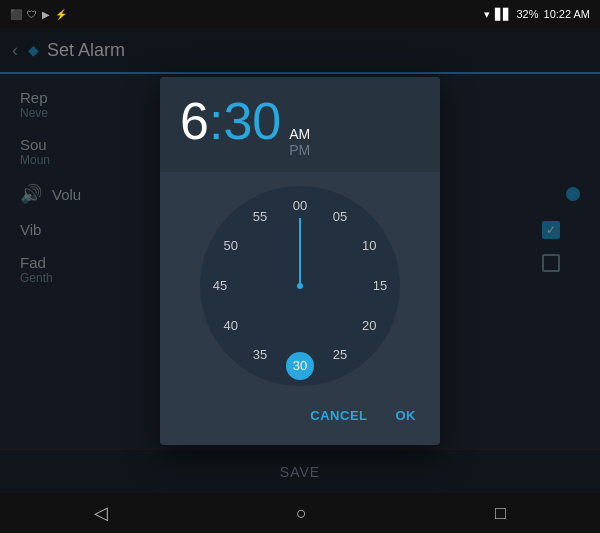  What do you see at coordinates (216, 121) in the screenshot?
I see `time-colon: :` at bounding box center [216, 121].